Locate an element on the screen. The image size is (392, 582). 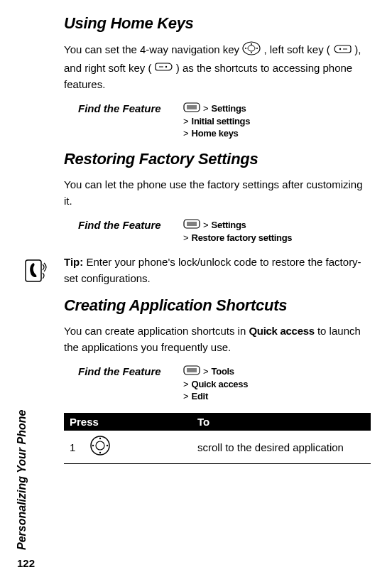
text: You can create application shortcuts in is located at coordinates (156, 331).